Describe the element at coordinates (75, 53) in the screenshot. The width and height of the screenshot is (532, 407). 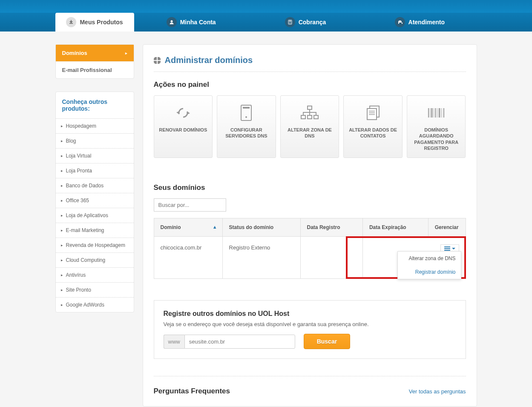
I see `sidebar-item-label: Domínios` at that location.